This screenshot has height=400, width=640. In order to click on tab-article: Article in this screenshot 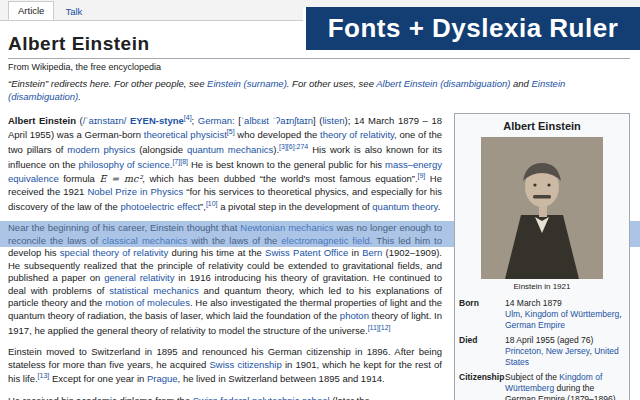, I will do `click(31, 10)`.